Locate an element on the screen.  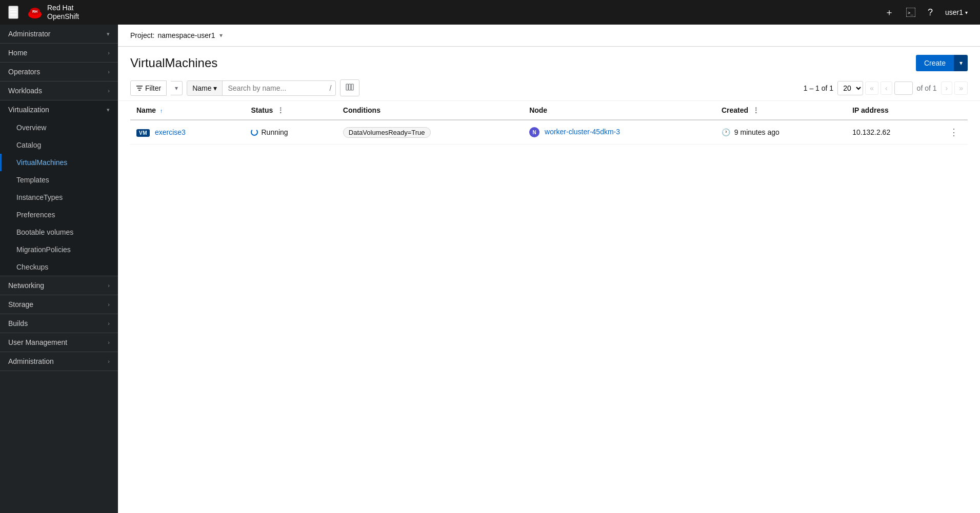
node-name-link: worker-cluster-45dkm-3 is located at coordinates (583, 132).